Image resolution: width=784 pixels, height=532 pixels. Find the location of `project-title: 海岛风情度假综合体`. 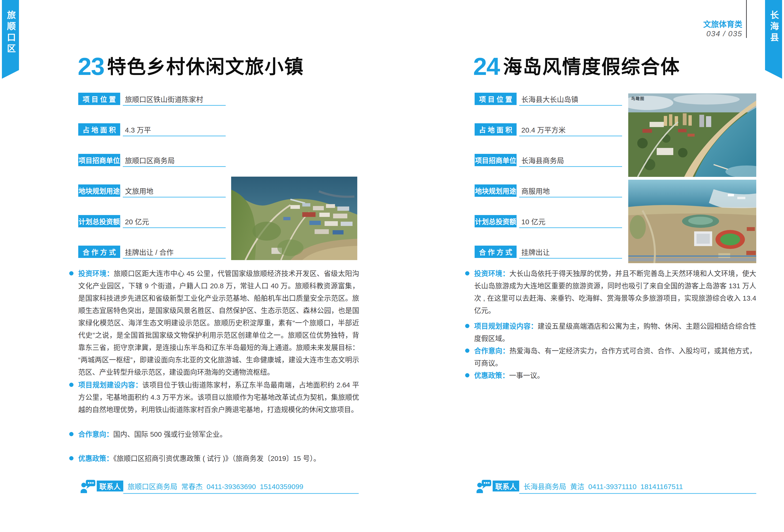

project-title: 海岛风情度假综合体 is located at coordinates (592, 67).